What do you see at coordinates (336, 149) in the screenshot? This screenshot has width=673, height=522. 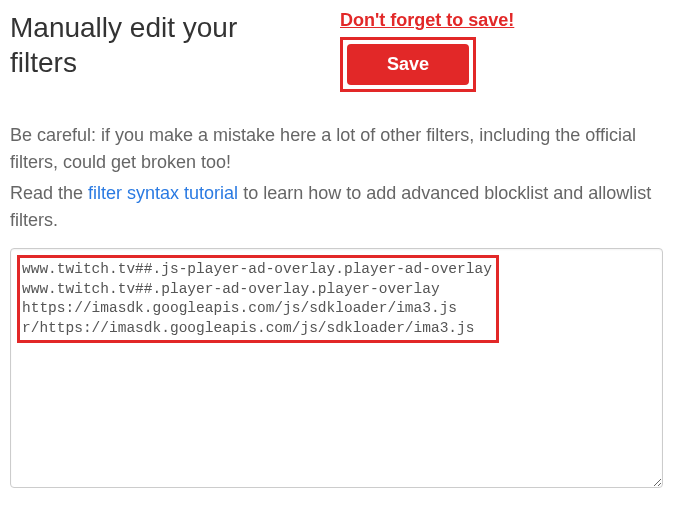 I see `warning-text: Be careful: if you make a mistake here a…` at bounding box center [336, 149].